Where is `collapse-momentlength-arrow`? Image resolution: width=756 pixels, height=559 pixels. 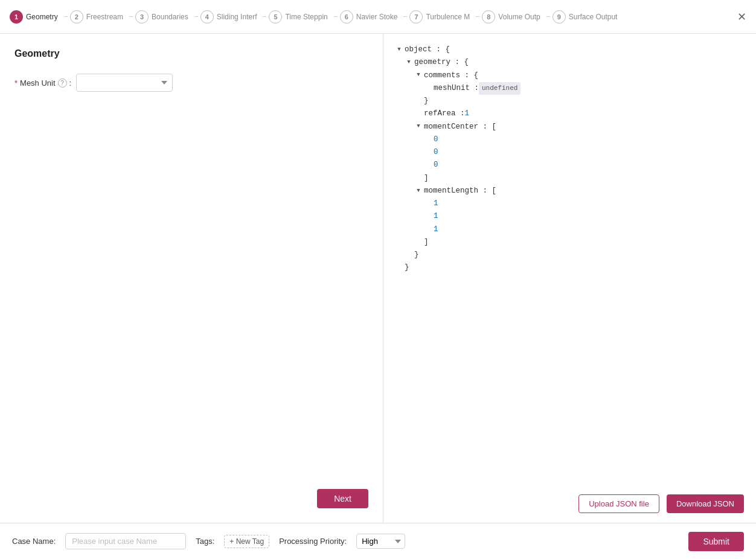 collapse-momentlength-arrow is located at coordinates (418, 191).